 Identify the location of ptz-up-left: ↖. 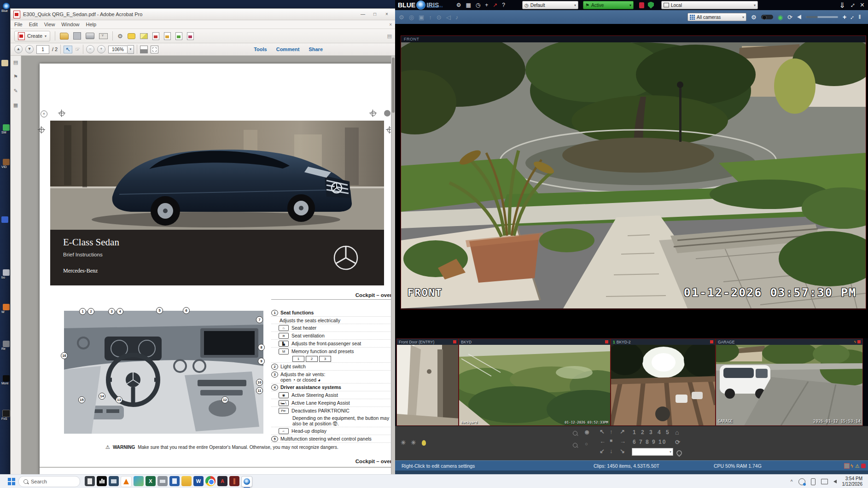
(602, 432).